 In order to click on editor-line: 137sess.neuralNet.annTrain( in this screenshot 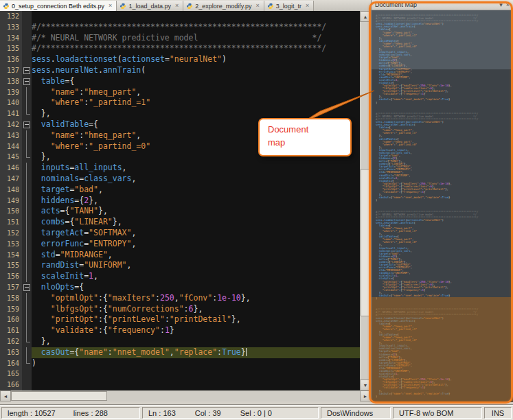, I will do `click(180, 71)`.